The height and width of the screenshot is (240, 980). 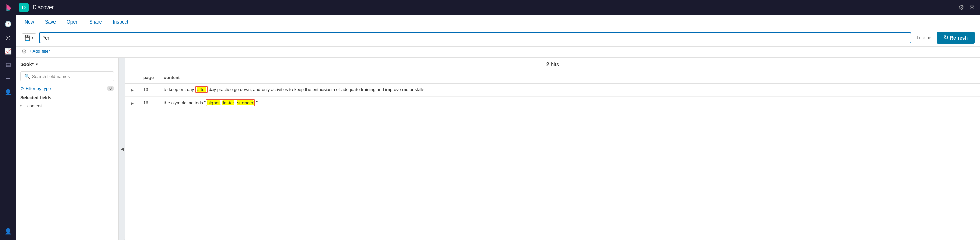 What do you see at coordinates (555, 65) in the screenshot?
I see `hits-text: hits` at bounding box center [555, 65].